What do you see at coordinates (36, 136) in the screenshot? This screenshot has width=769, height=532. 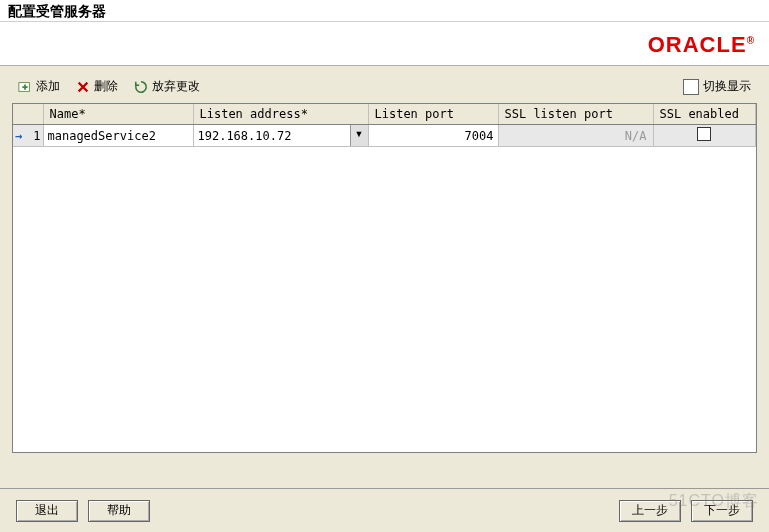 I see `row-number: 1` at bounding box center [36, 136].